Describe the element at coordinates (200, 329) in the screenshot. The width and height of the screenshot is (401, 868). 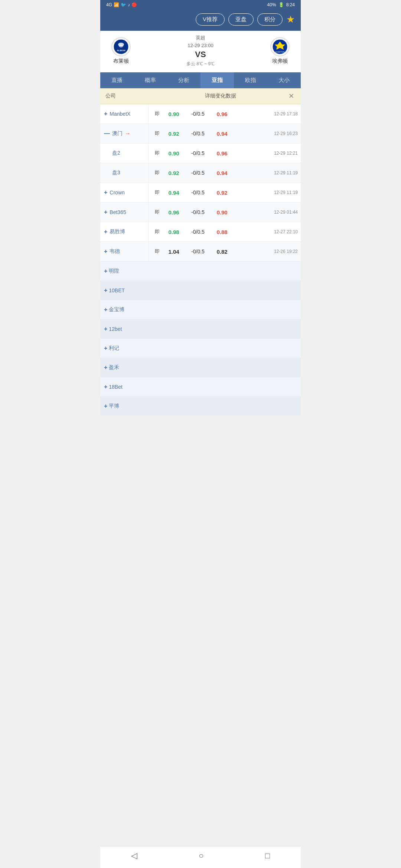
I see `list-item: + 12bet` at that location.